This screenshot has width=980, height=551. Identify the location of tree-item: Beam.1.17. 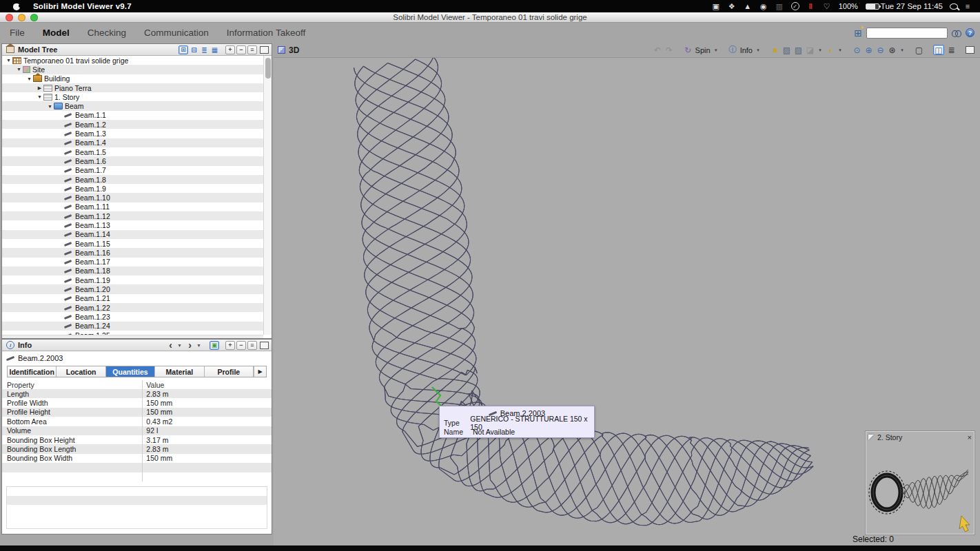
(132, 262).